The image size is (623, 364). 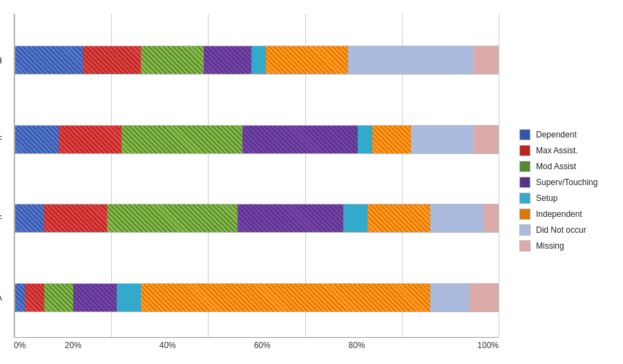 What do you see at coordinates (568, 166) in the screenshot?
I see `legend-item: Mod Assist` at bounding box center [568, 166].